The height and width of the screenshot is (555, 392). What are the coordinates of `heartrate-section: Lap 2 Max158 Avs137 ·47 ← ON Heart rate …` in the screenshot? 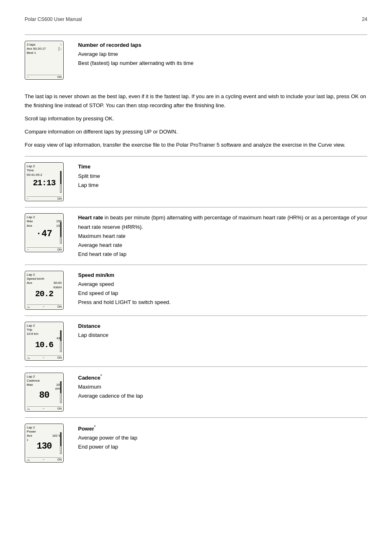 It's located at (196, 236).